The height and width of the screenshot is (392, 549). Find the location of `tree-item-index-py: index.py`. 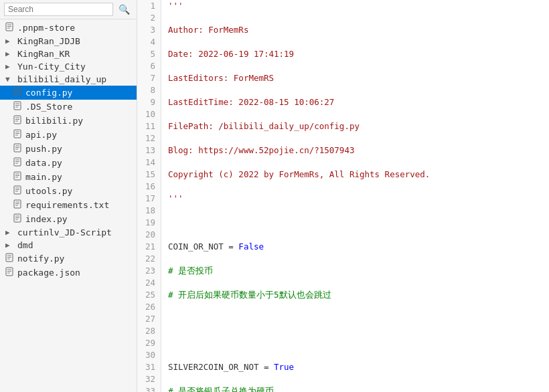

tree-item-index-py: index.py is located at coordinates (68, 219).